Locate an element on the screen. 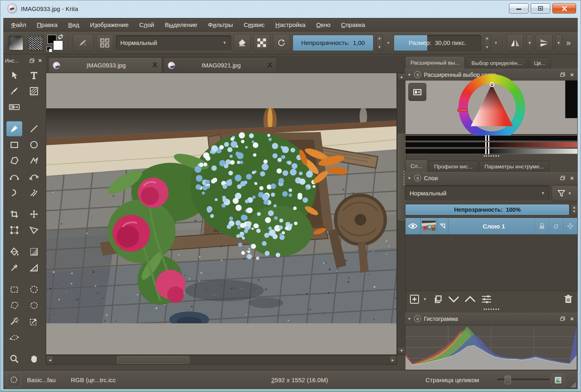  layer-filter-button: ▼ is located at coordinates (565, 193).